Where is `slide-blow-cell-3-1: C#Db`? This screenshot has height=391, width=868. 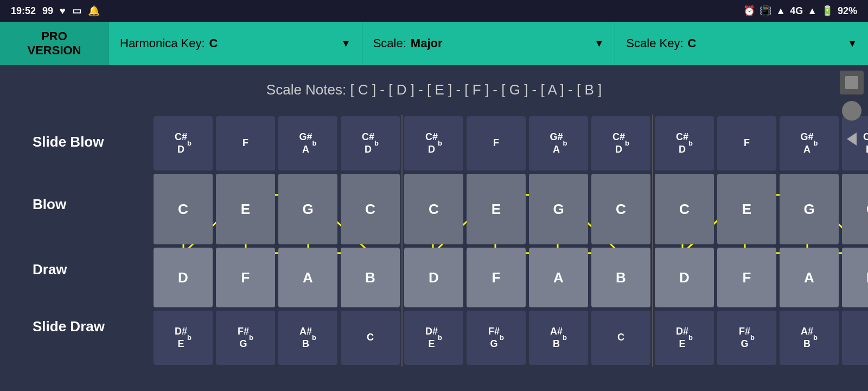 slide-blow-cell-3-1: C#Db is located at coordinates (685, 143).